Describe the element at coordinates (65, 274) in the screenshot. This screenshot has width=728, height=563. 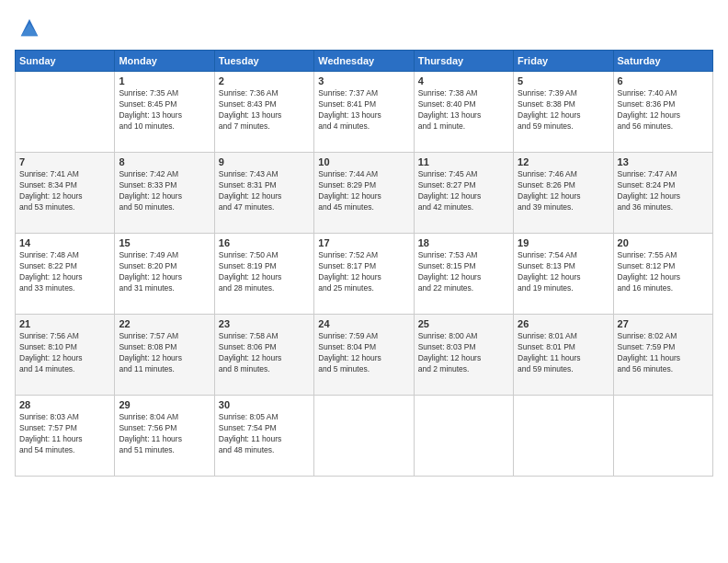
I see `calendar-cell: 14Sunrise: 7:48 AMSunset: 8:22 PMDayligh…` at that location.